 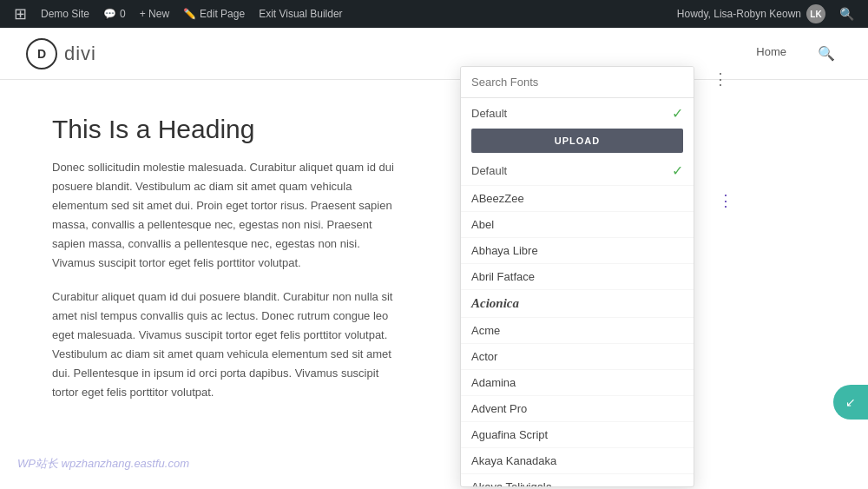 What do you see at coordinates (577, 225) in the screenshot?
I see `font-item: Abel` at bounding box center [577, 225].